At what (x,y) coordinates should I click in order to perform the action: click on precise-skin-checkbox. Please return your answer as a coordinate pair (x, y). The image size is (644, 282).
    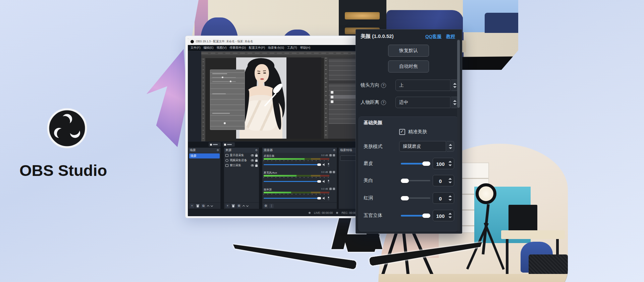
    Looking at the image, I should click on (402, 132).